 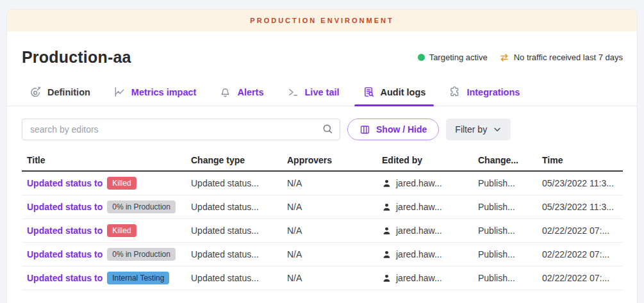 I want to click on production-environment-banner: PRODUCTION ENVIRONMENT, so click(x=322, y=20).